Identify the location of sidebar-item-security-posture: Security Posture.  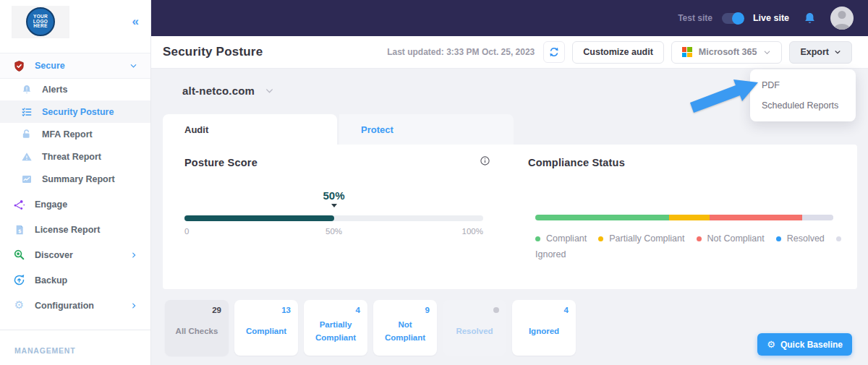
(75, 111).